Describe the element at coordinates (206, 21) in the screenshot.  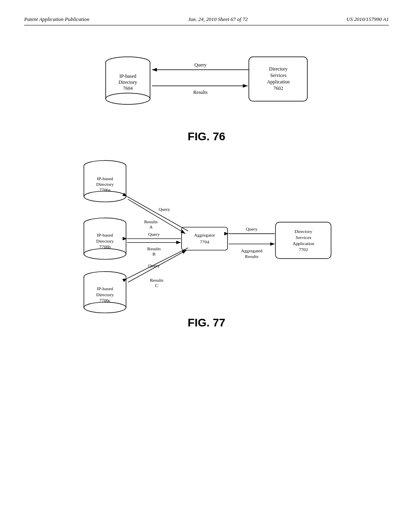
I see `page-header: Patent Application Publication Jun. 24, …` at that location.